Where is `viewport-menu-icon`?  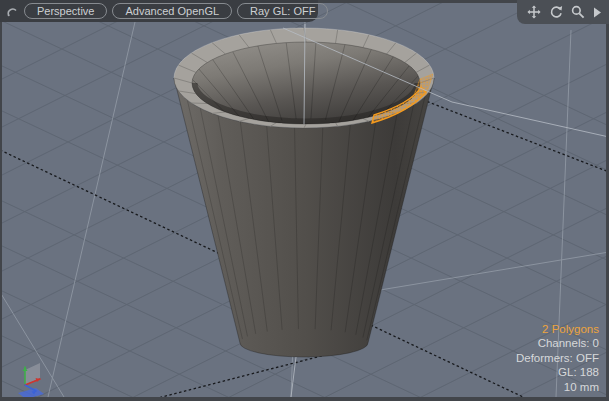 viewport-menu-icon is located at coordinates (12, 12).